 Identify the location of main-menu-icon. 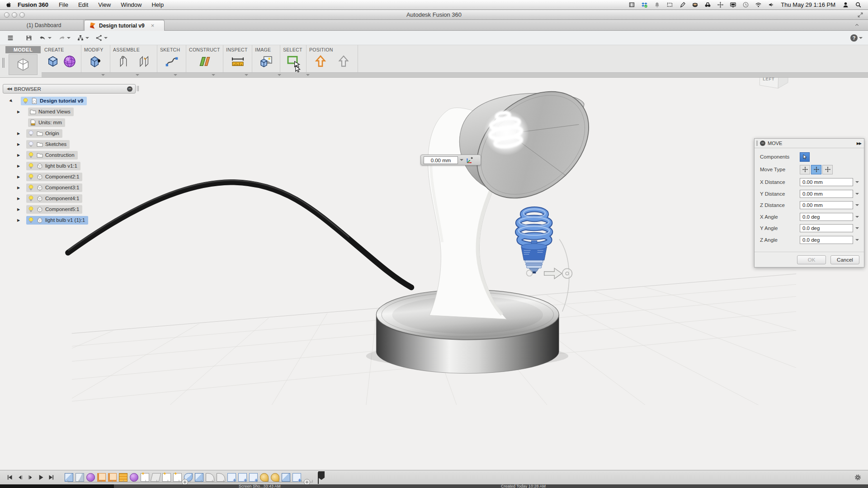
(10, 38).